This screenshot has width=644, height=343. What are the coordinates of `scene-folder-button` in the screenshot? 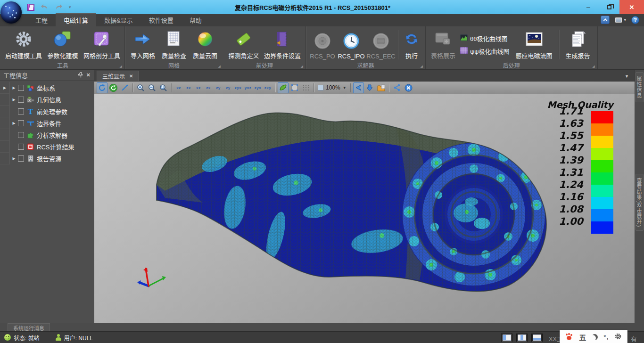 It's located at (381, 88).